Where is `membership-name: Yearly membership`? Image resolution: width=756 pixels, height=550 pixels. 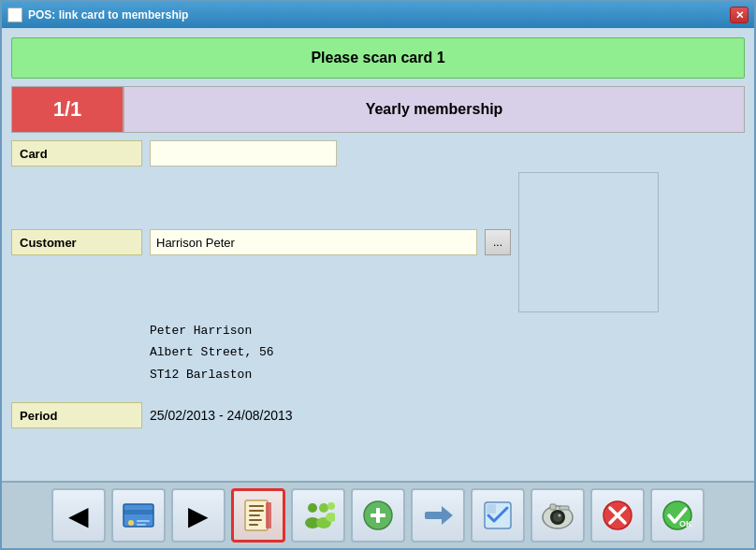 membership-name: Yearly membership is located at coordinates (434, 109).